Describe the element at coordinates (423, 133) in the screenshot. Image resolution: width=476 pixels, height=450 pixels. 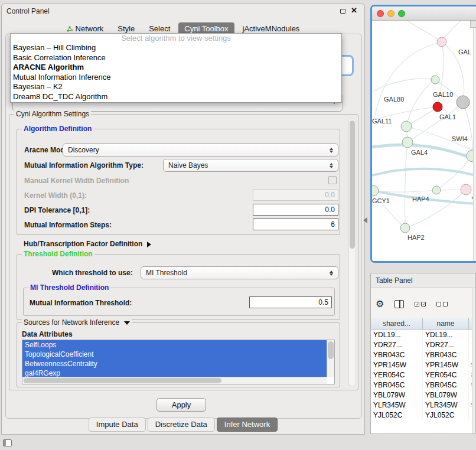
I see `network-view-window: GALGAL80GAL10GAL11GAL1SWI4GAL4GCY1HAP4YH…` at that location.